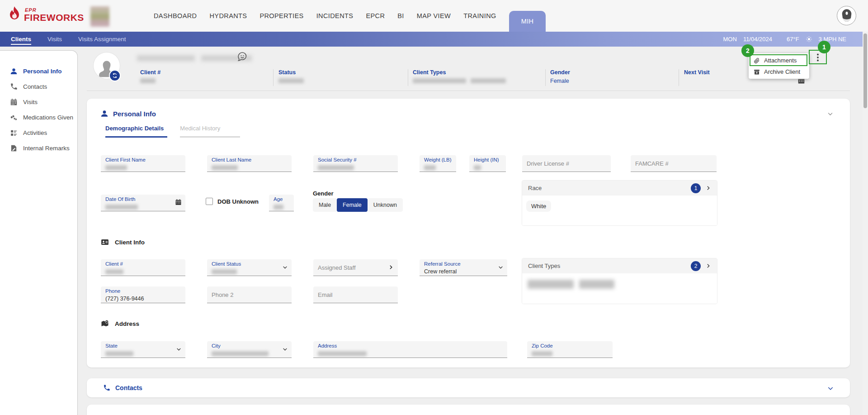 The width and height of the screenshot is (868, 415). I want to click on subnav-item-visits: Visits, so click(55, 39).